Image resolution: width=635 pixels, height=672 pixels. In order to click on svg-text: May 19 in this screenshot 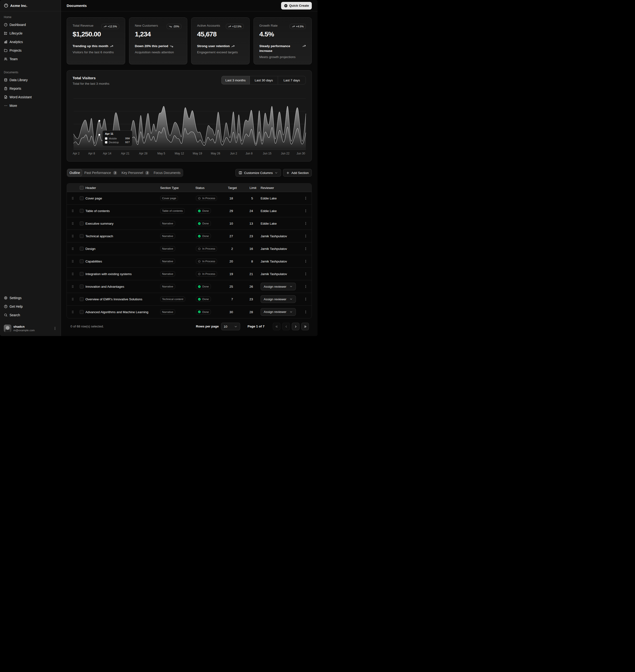, I will do `click(198, 154)`.